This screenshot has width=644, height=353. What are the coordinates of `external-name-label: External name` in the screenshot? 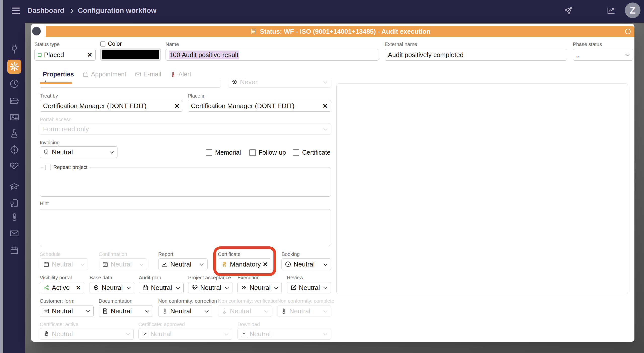 It's located at (401, 44).